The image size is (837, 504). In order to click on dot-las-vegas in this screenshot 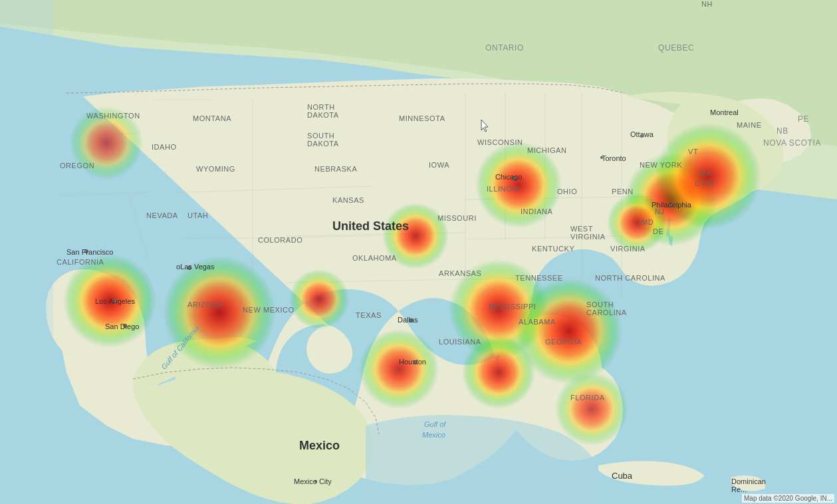, I will do `click(189, 268)`.